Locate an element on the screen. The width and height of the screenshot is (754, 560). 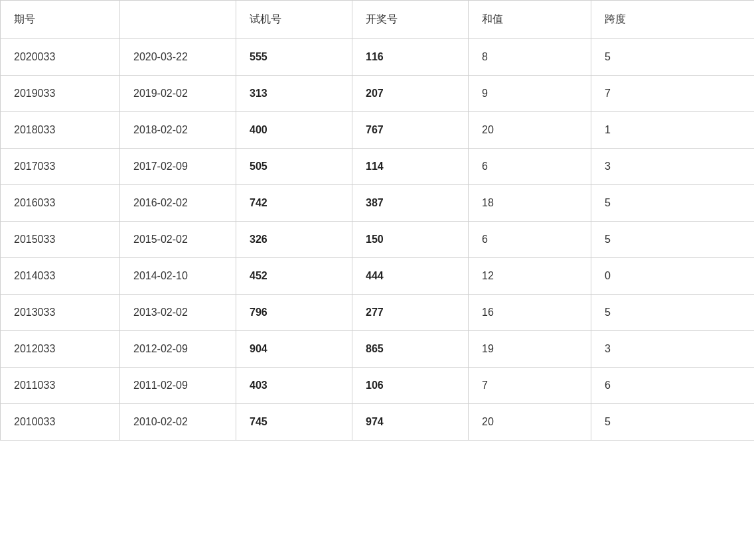
cell-kuadu: 7 is located at coordinates (673, 94).